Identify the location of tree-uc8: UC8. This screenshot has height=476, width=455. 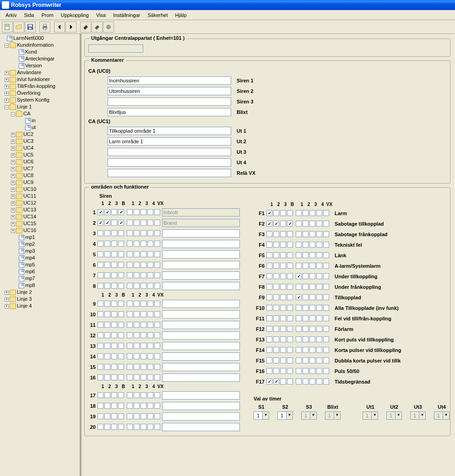
(28, 175).